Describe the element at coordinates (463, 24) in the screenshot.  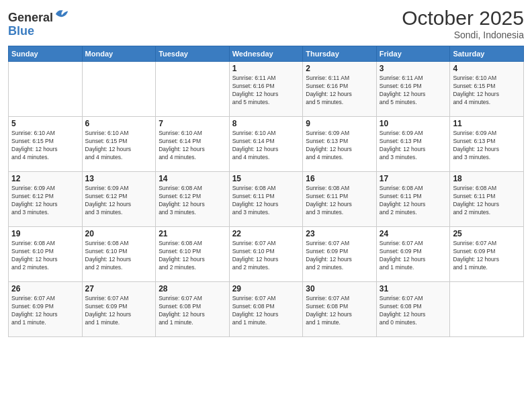
I see `title-block: October 2025 Sondi, Indonesia` at that location.